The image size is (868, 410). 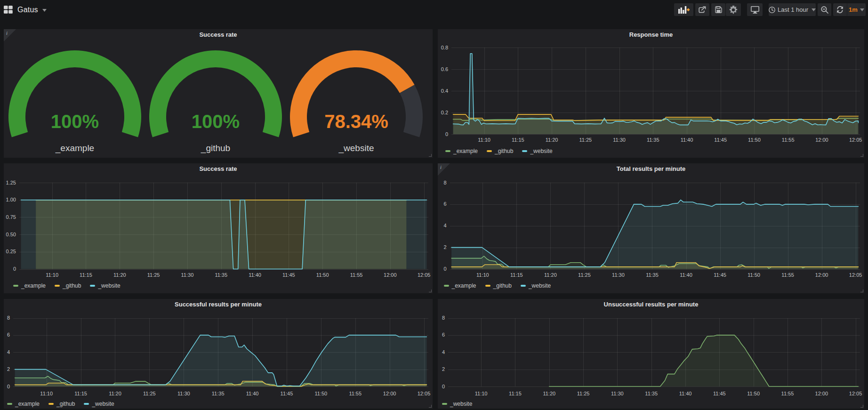 I want to click on legend-series-label: _website, so click(x=541, y=151).